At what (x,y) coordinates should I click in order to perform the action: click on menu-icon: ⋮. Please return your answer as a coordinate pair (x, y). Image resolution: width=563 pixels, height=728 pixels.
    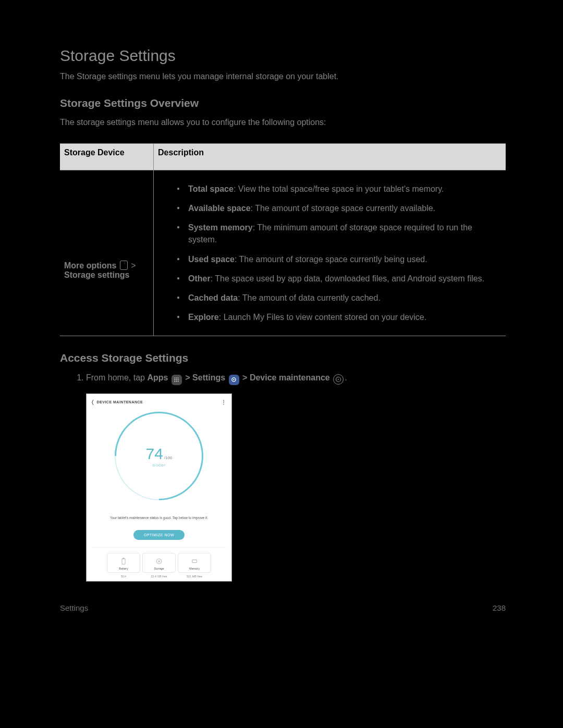
    Looking at the image, I should click on (224, 402).